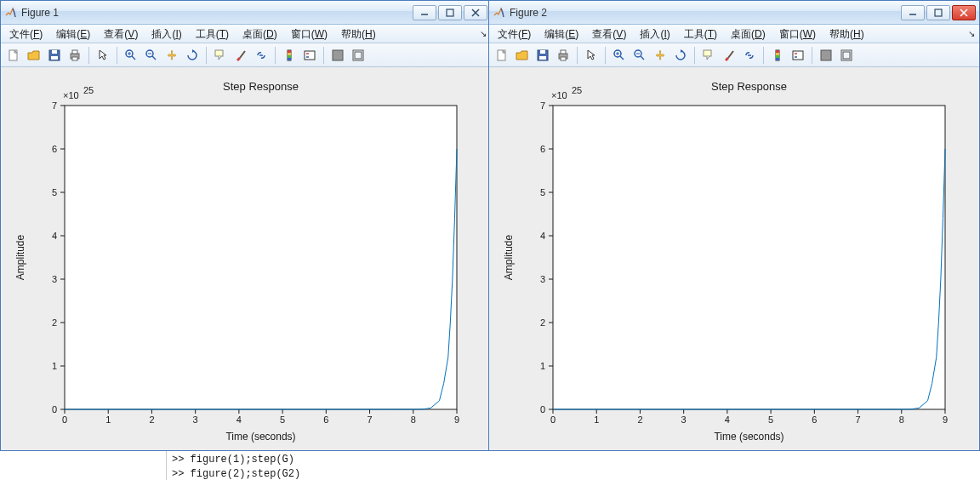  I want to click on zoom-in-icon, so click(619, 55).